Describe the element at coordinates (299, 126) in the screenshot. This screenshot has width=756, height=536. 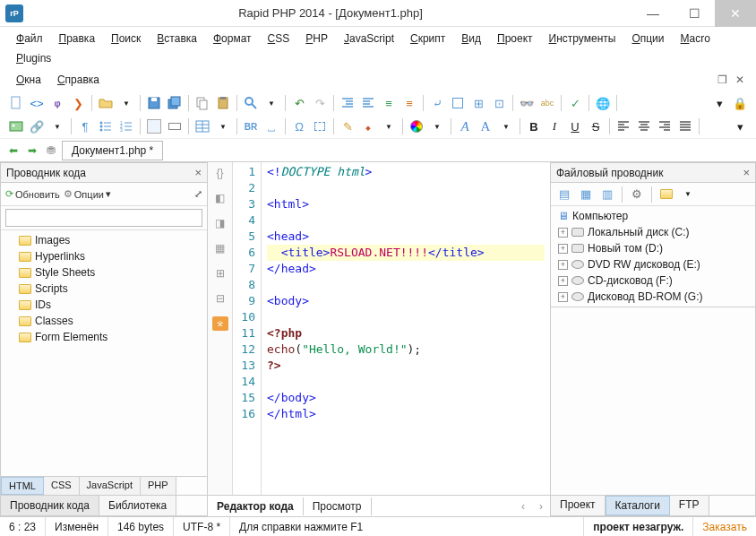
I see `omega-icon: Ω` at that location.